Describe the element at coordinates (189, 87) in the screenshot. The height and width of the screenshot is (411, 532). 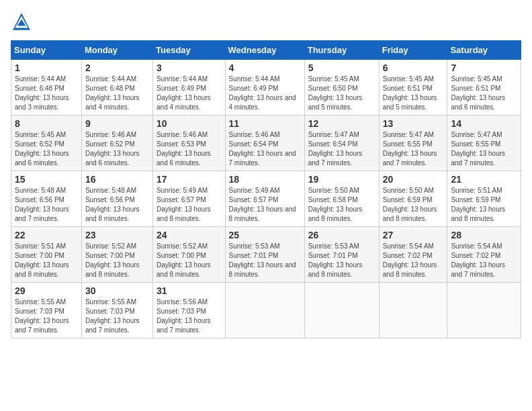
I see `calendar-cell: 3 Sunrise: 5:44 AMSunset: 6:49 PMDayligh…` at that location.